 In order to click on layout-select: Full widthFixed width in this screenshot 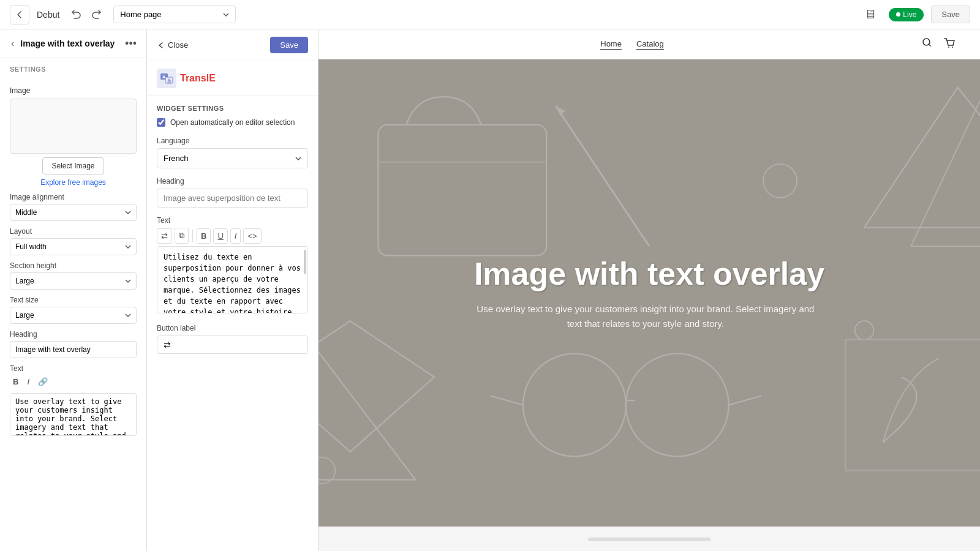, I will do `click(74, 247)`.